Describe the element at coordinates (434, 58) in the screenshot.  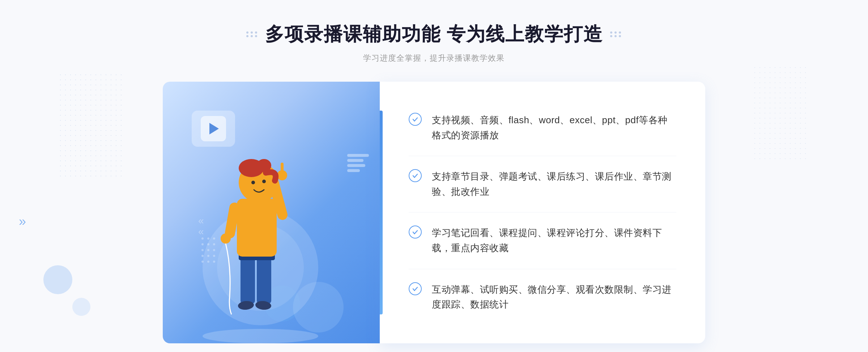
I see `subtitle: 学习进度全掌握，提升录播课教学效果` at that location.